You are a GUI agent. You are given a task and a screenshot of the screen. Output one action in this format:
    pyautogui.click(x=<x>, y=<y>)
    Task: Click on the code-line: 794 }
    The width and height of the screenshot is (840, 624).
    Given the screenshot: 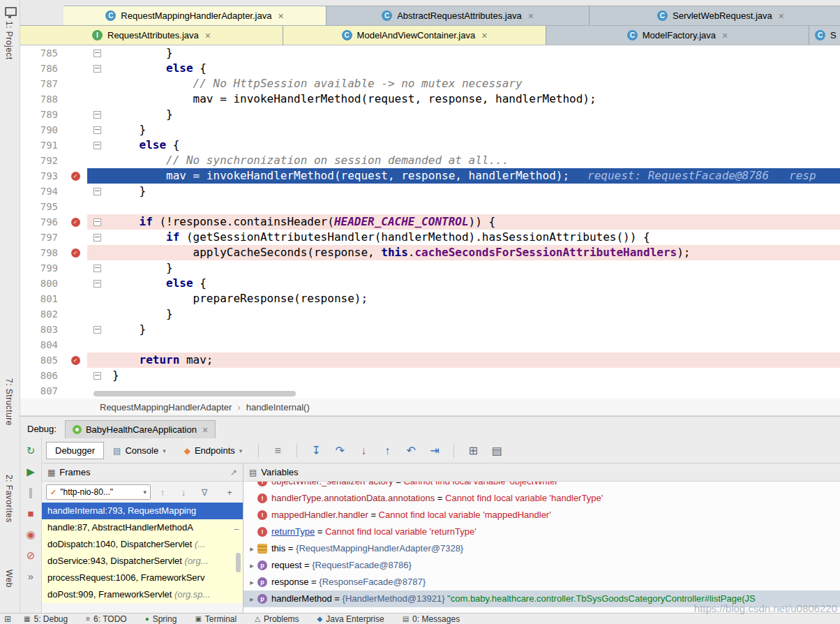 What is the action you would take?
    pyautogui.click(x=430, y=191)
    